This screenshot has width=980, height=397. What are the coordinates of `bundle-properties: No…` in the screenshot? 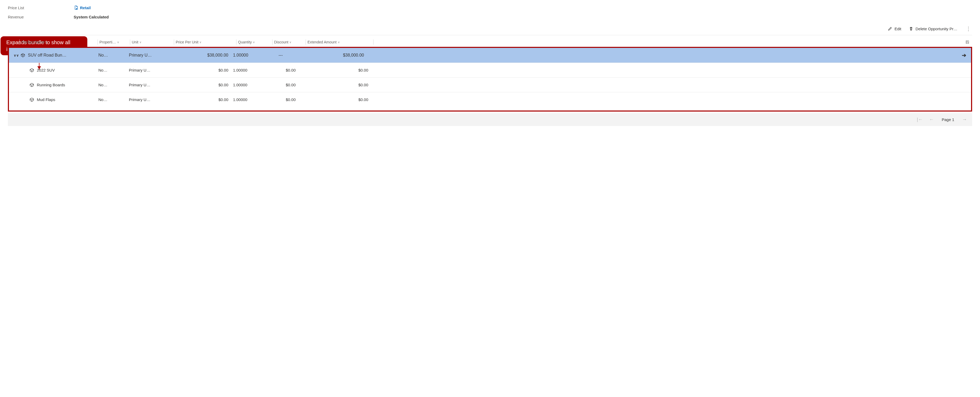 It's located at (114, 55).